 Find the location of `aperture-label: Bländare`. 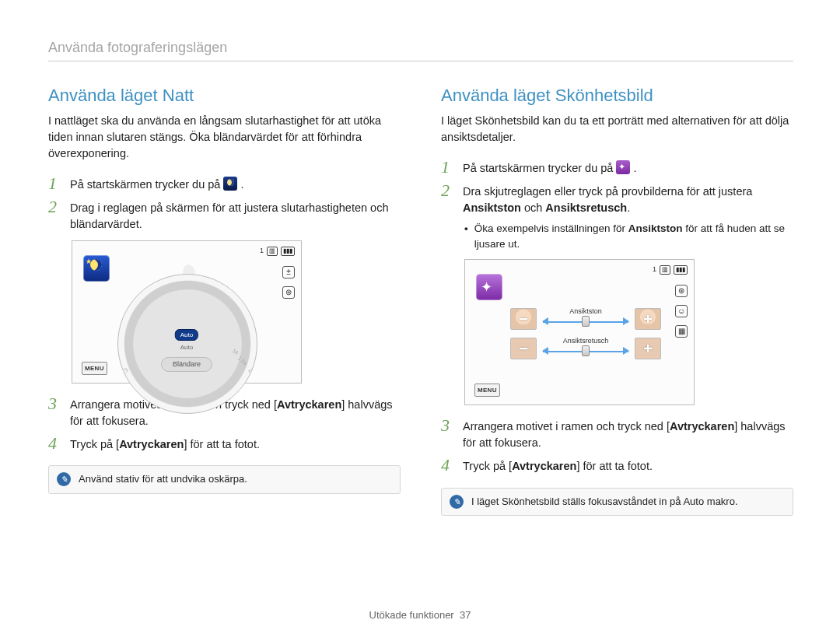

aperture-label: Bländare is located at coordinates (187, 364).